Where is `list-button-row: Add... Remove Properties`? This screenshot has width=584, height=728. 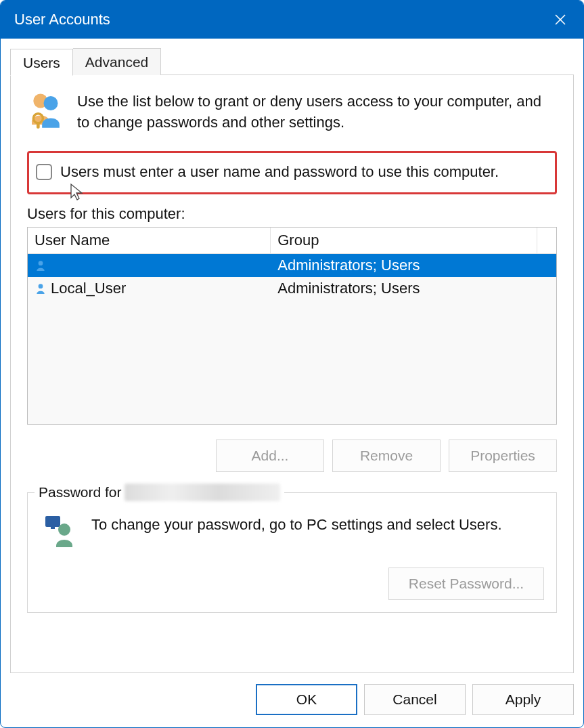
list-button-row: Add... Remove Properties is located at coordinates (292, 456).